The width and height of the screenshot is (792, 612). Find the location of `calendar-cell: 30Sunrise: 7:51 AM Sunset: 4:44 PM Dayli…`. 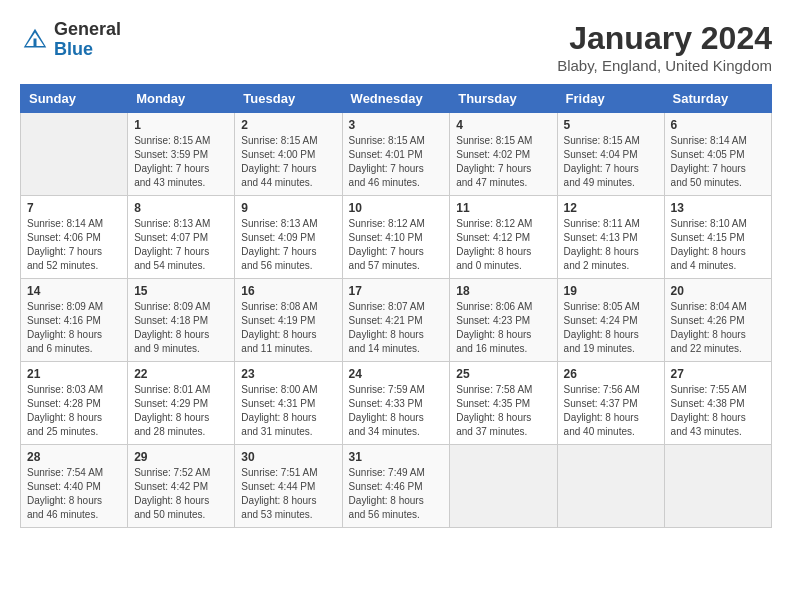

calendar-cell: 30Sunrise: 7:51 AM Sunset: 4:44 PM Dayli… is located at coordinates (288, 486).